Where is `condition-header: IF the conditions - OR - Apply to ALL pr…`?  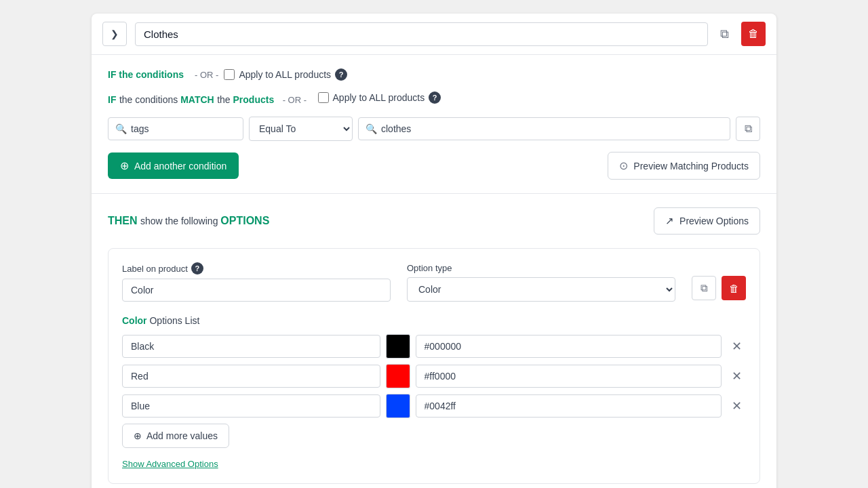 condition-header: IF the conditions - OR - Apply to ALL pr… is located at coordinates (434, 75).